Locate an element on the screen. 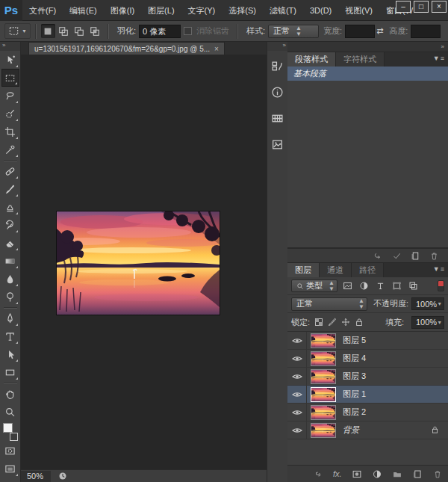 The height and width of the screenshot is (482, 448). filter-toggle-switch is located at coordinates (441, 285).